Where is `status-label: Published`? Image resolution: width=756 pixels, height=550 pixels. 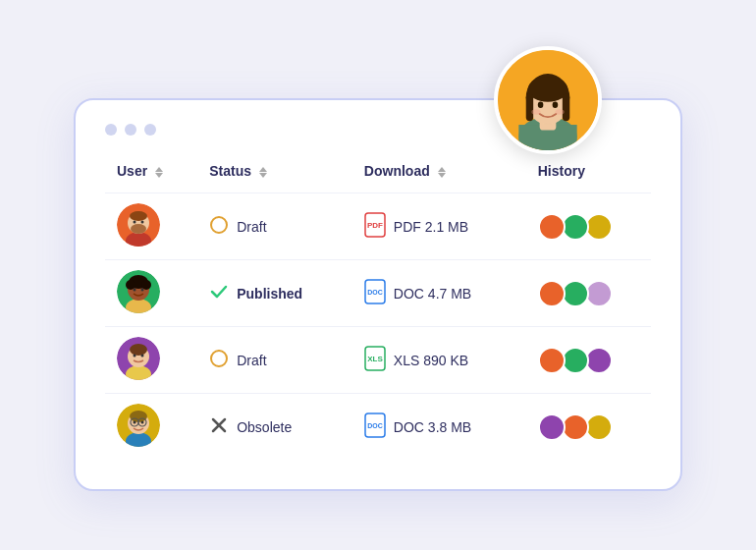 status-label: Published is located at coordinates (269, 294).